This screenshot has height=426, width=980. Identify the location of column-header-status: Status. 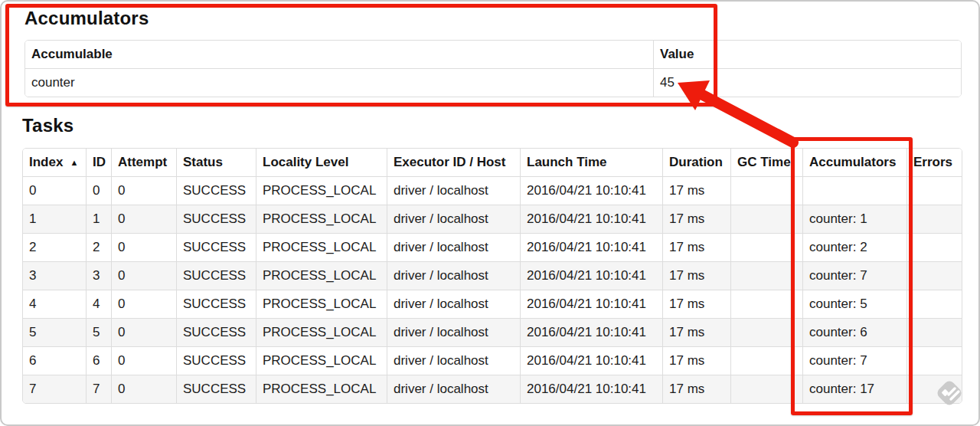
(216, 162).